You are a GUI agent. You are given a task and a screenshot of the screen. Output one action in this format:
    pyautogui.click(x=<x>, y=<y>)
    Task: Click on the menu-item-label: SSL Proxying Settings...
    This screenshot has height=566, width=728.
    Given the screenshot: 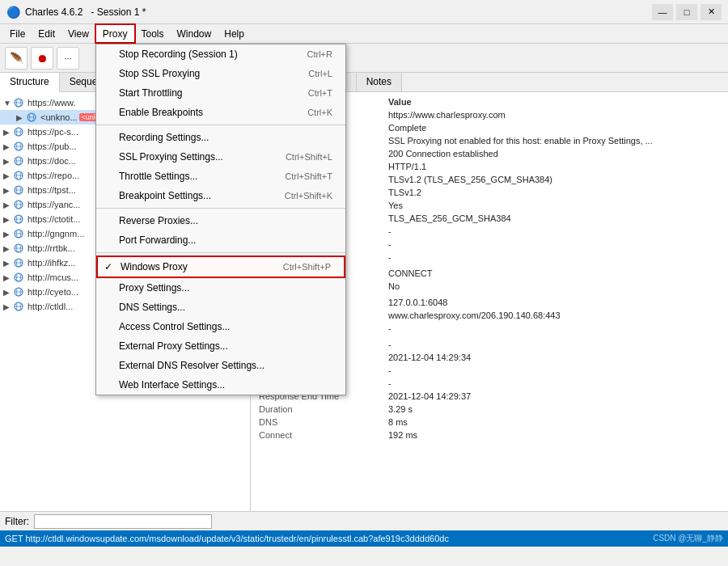 What is the action you would take?
    pyautogui.click(x=171, y=157)
    